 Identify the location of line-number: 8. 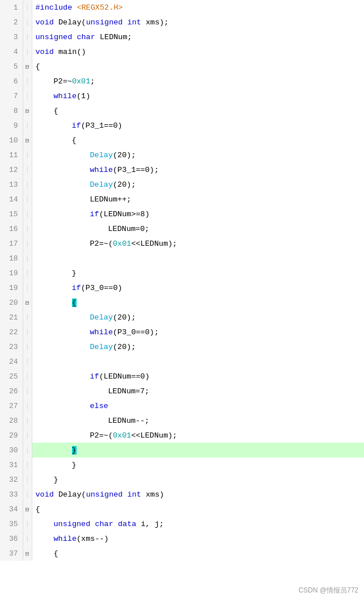
(11, 111).